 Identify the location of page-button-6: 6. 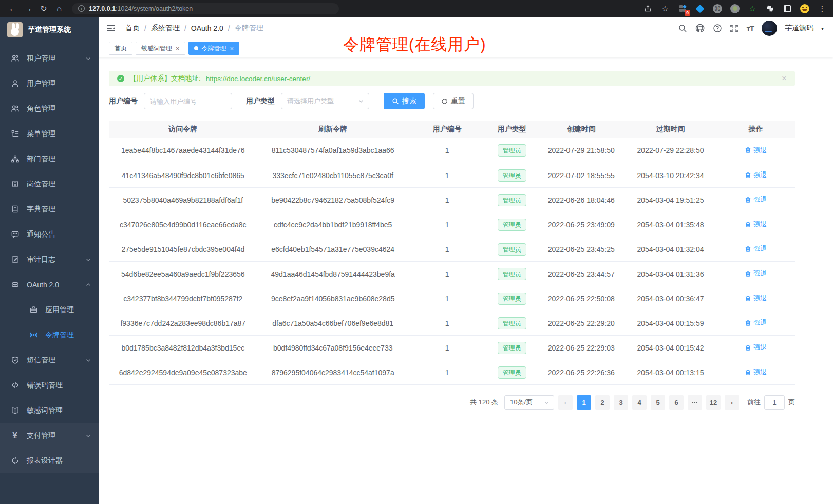
(676, 402).